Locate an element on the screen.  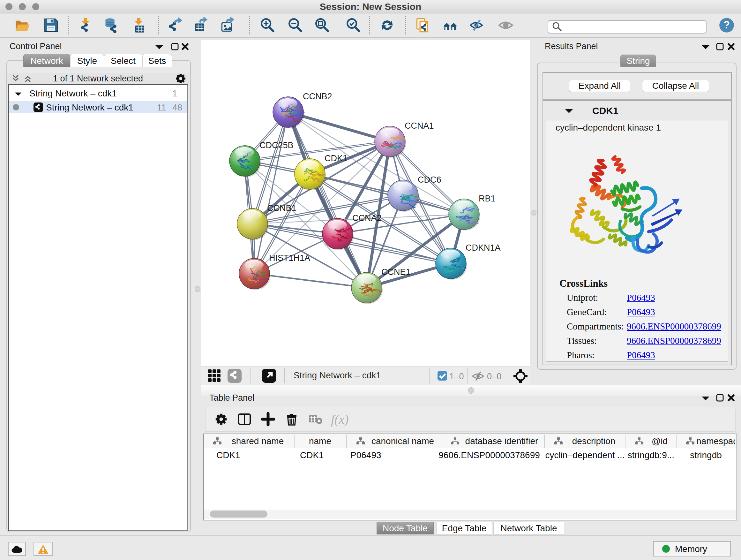
svg-text: HIST1H1A is located at coordinates (289, 258).